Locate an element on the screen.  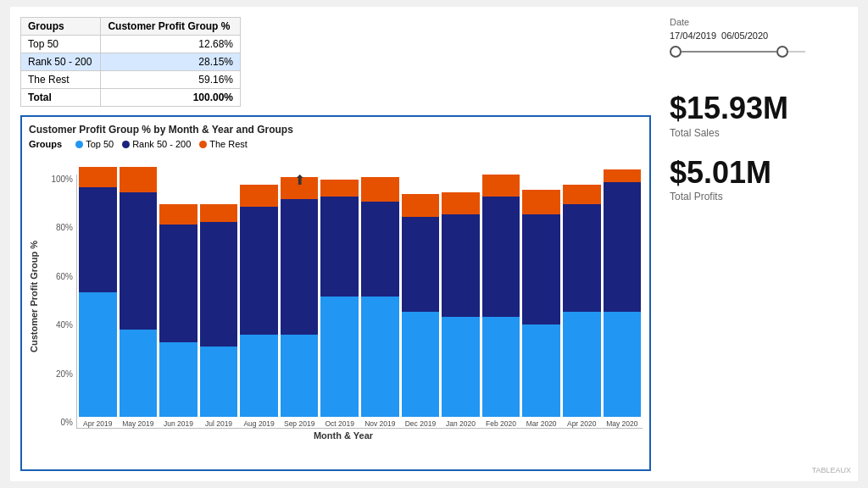
date-start: 17/04/2019 is located at coordinates (693, 36).